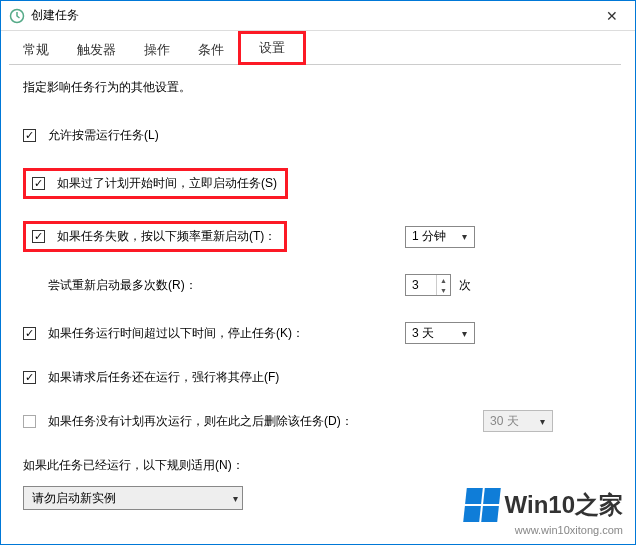  Describe the element at coordinates (167, 184) in the screenshot. I see `label-start-when-missed: 如果过了计划开始时间，立即启动任务(S)` at that location.